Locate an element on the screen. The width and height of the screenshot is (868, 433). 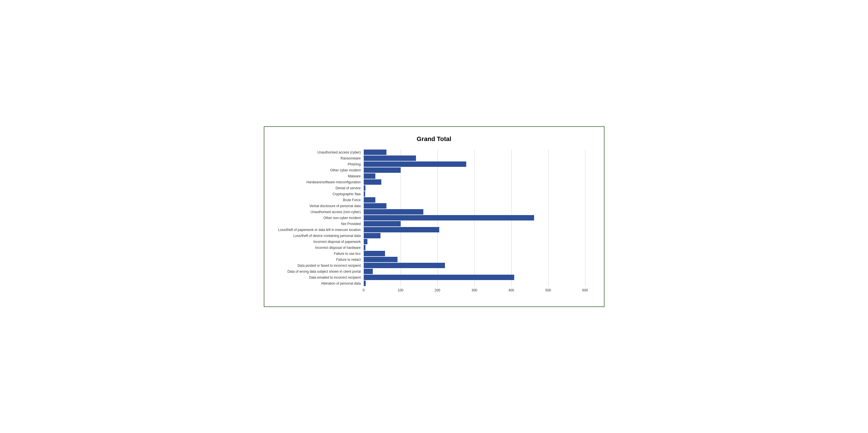
y-label: Other cyber incident is located at coordinates (345, 170).